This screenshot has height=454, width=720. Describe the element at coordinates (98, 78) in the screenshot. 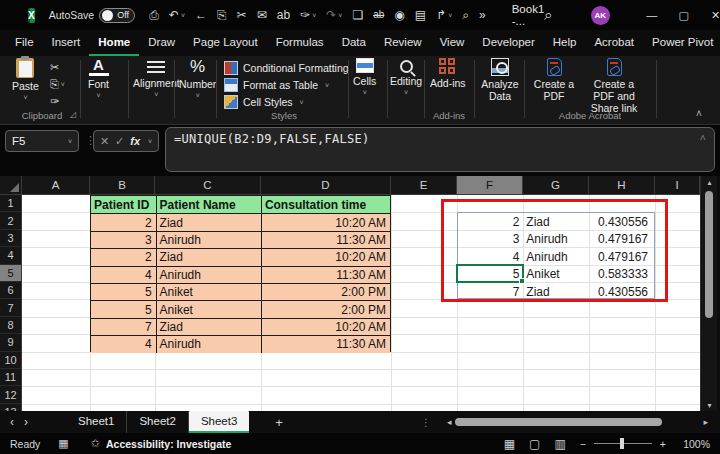

I see `font-menu-button: A Font ˅` at that location.